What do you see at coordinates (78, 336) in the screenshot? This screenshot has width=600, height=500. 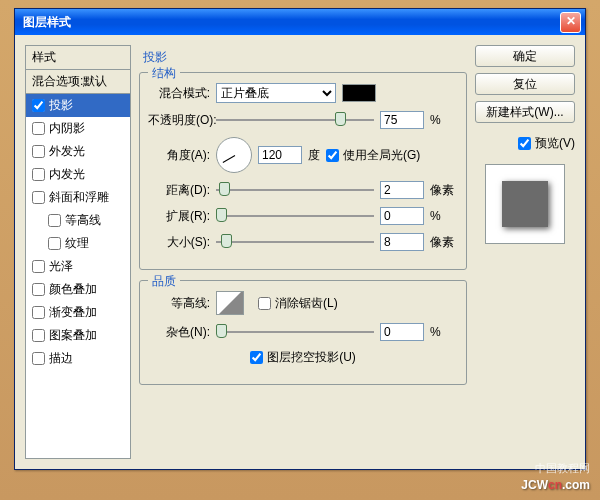 I see `style-item-10: 图案叠加` at bounding box center [78, 336].